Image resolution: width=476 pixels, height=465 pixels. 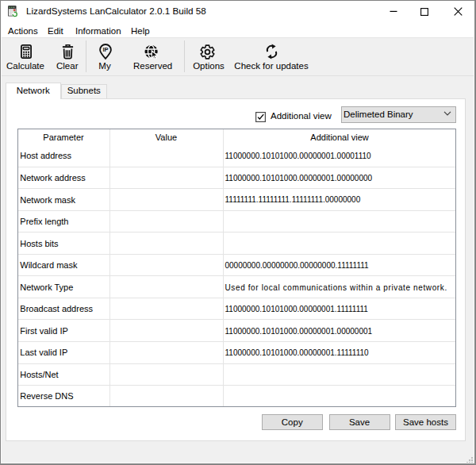 What do you see at coordinates (105, 49) in the screenshot?
I see `svg-text: IP` at bounding box center [105, 49].